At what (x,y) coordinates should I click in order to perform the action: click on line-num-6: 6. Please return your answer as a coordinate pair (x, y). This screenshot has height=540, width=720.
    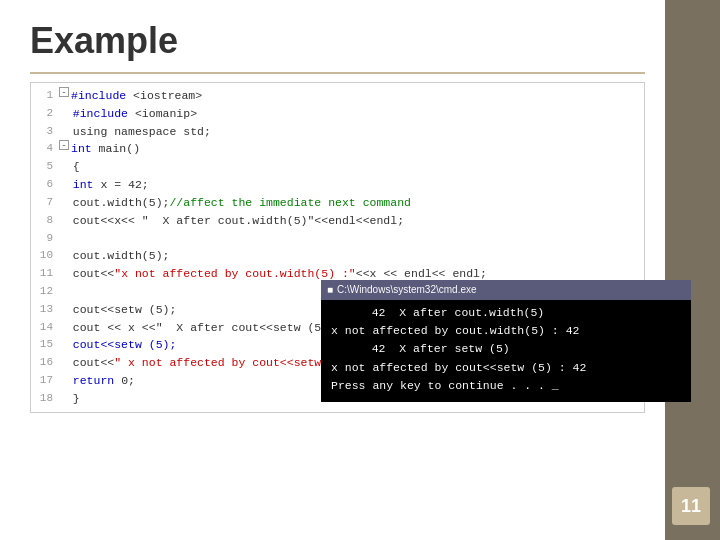
    Looking at the image, I should click on (45, 184).